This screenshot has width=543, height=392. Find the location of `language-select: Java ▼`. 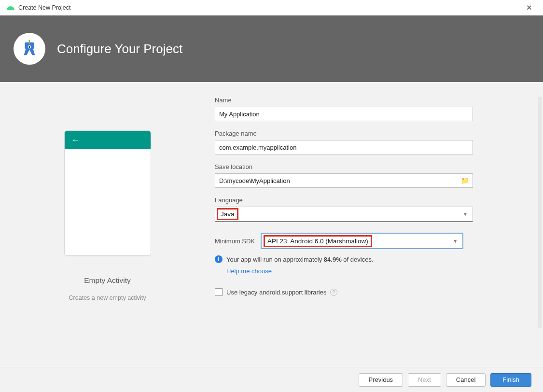

language-select: Java ▼ is located at coordinates (344, 214).